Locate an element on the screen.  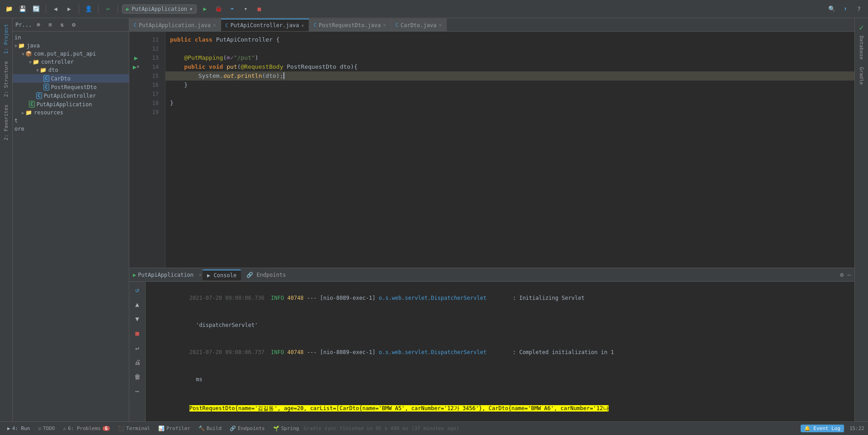
more-options-btn: ⋯ is located at coordinates (137, 391).